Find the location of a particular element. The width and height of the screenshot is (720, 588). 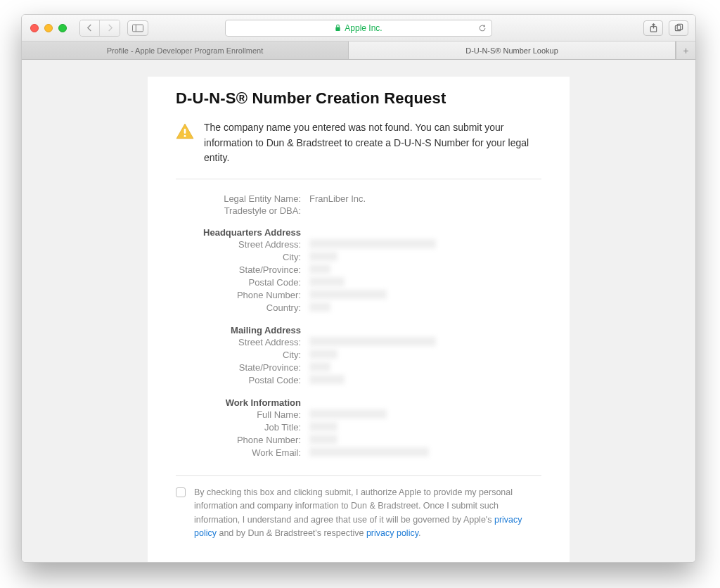

hq-street-label: Street Address: is located at coordinates (243, 245).